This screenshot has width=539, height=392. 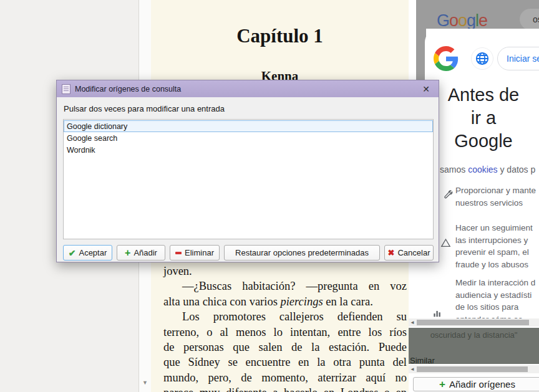 What do you see at coordinates (482, 384) in the screenshot?
I see `add-sources-label: Añadir orígenes` at bounding box center [482, 384].